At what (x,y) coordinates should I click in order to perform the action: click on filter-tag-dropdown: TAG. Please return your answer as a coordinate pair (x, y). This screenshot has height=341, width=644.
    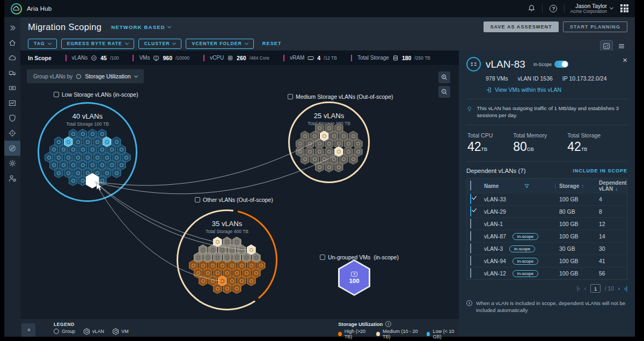
    Looking at the image, I should click on (42, 44).